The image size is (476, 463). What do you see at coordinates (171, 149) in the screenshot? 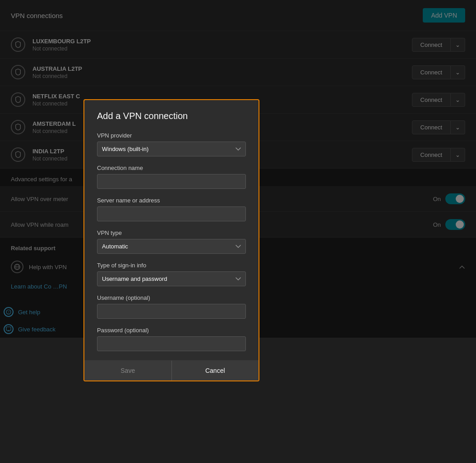
I see `vpn-provider-select: Windows (built-in)` at bounding box center [171, 149].